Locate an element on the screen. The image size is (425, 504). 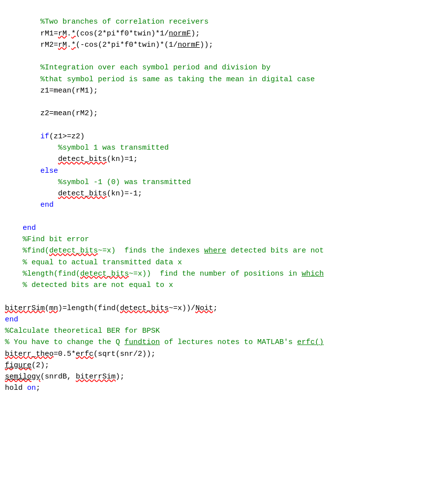
code-line-13: detect_bits(kn)=-1; is located at coordinates (74, 194).